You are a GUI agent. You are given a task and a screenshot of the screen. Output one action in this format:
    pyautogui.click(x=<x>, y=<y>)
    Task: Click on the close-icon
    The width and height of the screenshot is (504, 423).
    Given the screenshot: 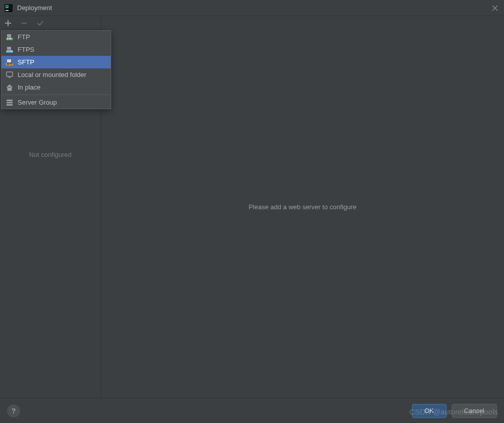 What is the action you would take?
    pyautogui.click(x=495, y=8)
    